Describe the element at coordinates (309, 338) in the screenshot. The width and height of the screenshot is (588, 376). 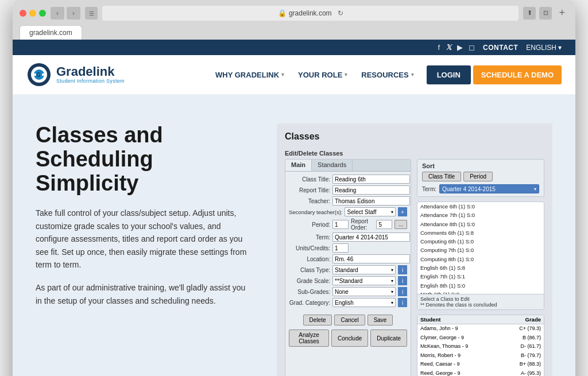
I see `analyze-classes-button: Analyze Classes` at that location.